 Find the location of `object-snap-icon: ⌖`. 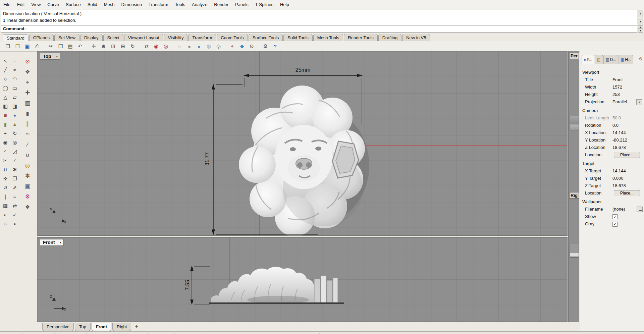

object-snap-icon: ⌖ is located at coordinates (232, 46).